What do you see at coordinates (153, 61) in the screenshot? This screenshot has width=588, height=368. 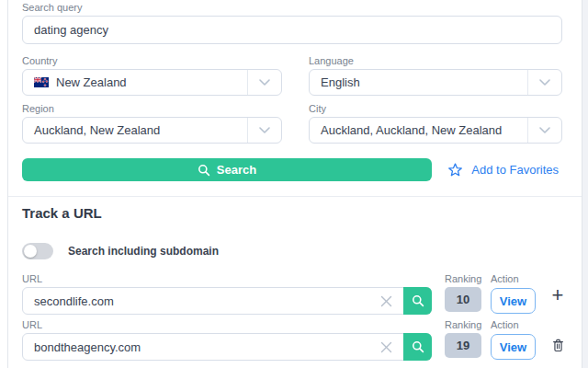 I see `country-label: Country` at bounding box center [153, 61].